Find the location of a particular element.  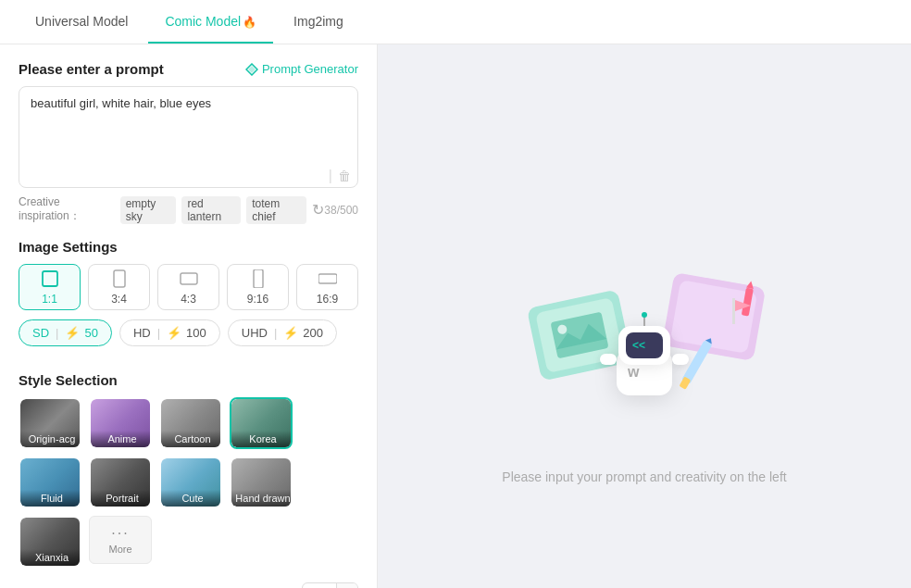

style-item-xianxia: Xianxia is located at coordinates (50, 542).